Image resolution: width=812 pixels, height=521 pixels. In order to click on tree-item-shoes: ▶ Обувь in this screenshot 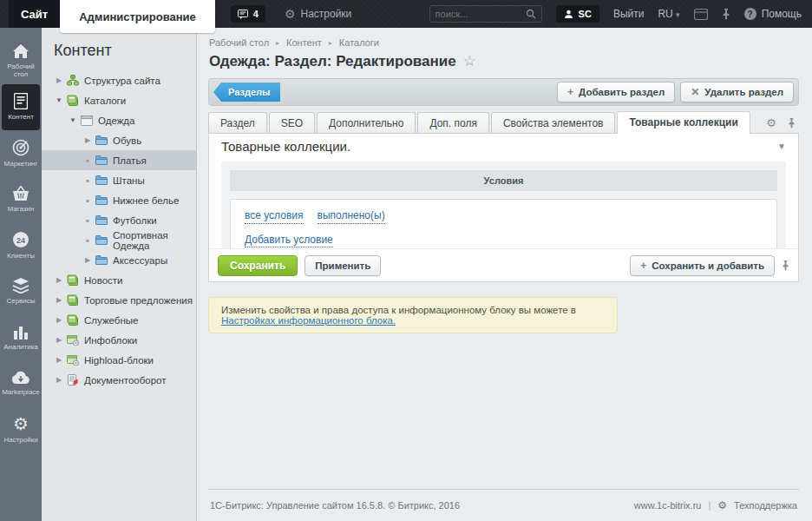, I will do `click(119, 141)`.